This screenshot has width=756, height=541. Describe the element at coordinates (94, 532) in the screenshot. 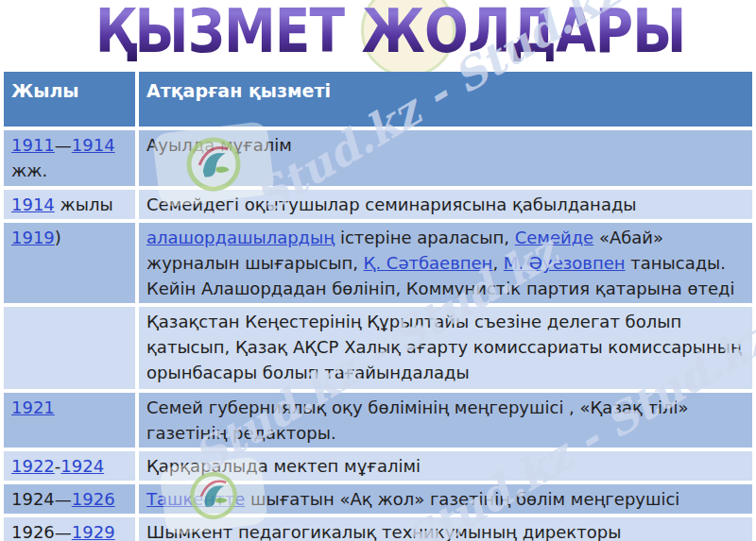

I see `year-link: 1929` at that location.